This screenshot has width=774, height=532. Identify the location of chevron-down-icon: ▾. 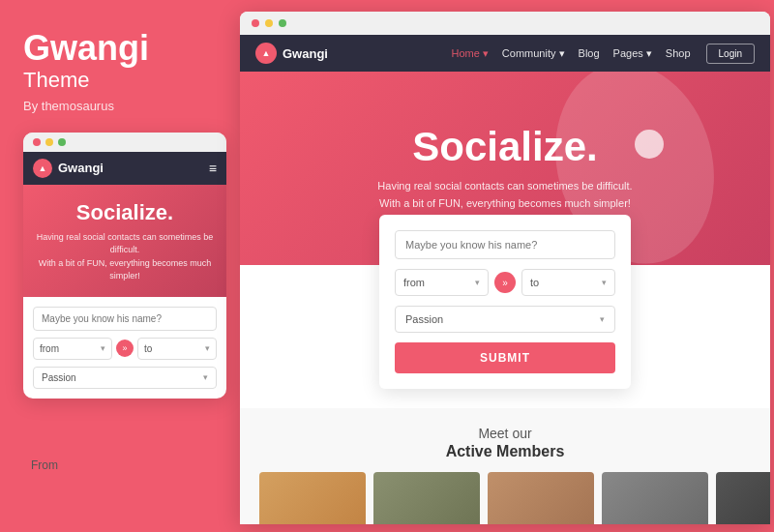
(103, 348).